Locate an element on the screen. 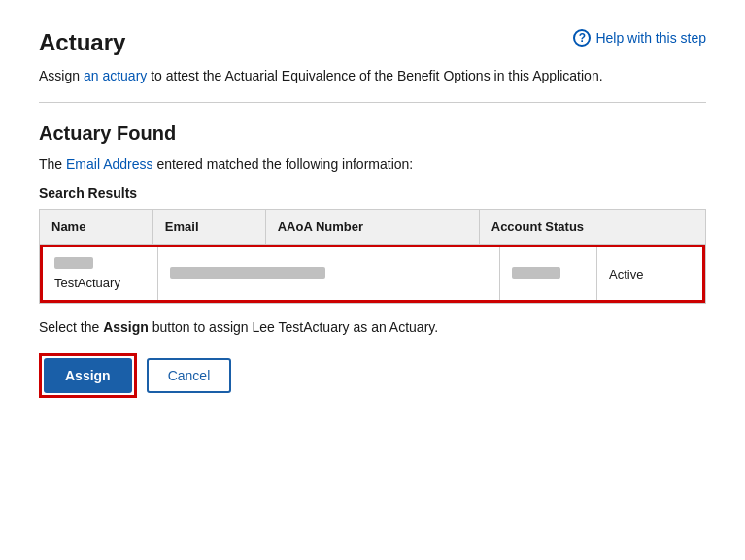 This screenshot has height=560, width=745. email-address-highlight: Email Address is located at coordinates (109, 164).